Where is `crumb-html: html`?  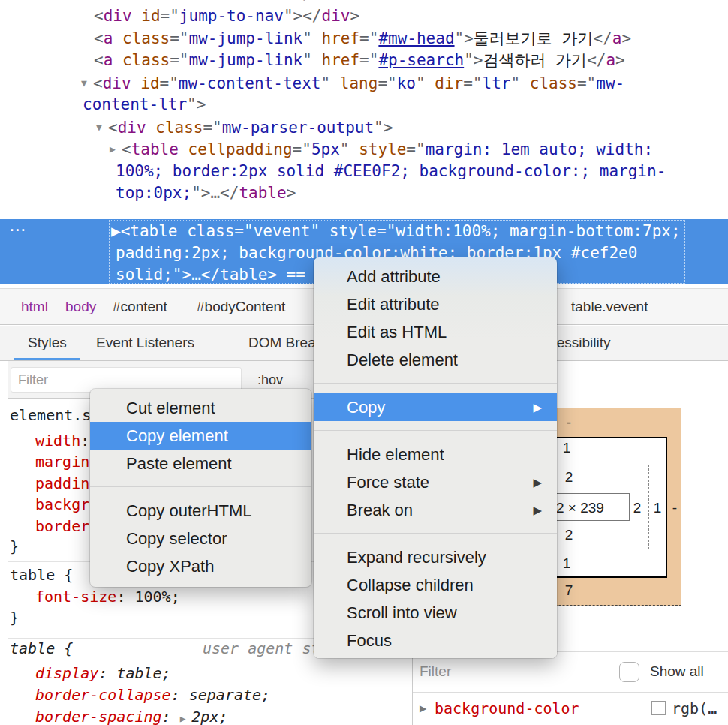
crumb-html: html is located at coordinates (35, 306).